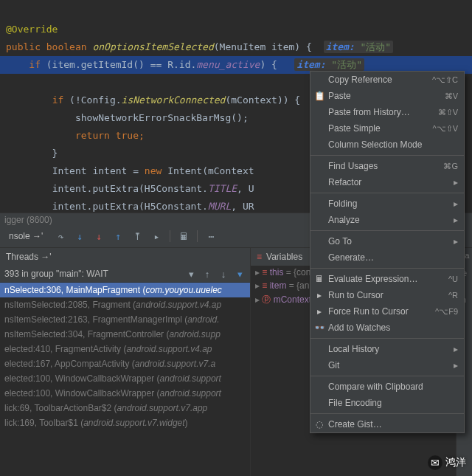 This screenshot has height=476, width=472. I want to click on stack-frame: elected:167, AppCompatActivity (android.…, so click(125, 364).